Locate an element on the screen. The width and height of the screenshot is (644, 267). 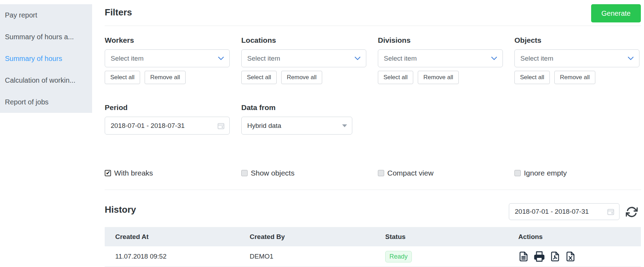
column-header-actions: Actions is located at coordinates (580, 237).